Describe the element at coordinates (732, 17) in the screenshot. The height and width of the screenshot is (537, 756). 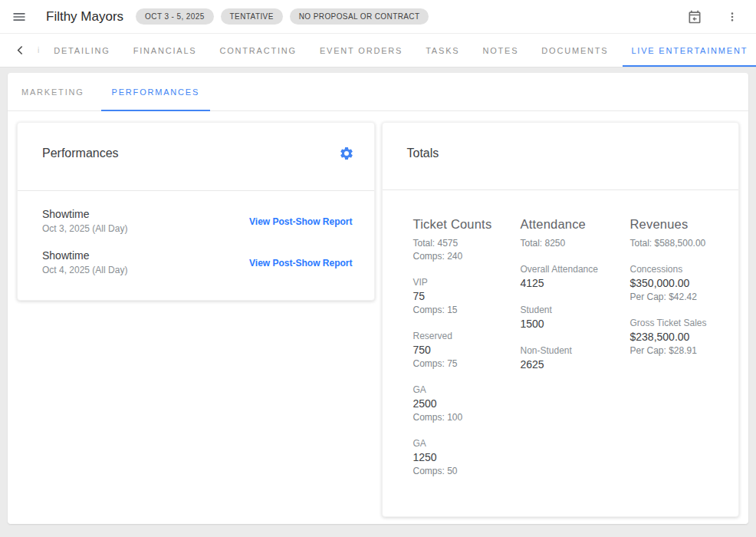
I see `kebab-menu-icon` at that location.